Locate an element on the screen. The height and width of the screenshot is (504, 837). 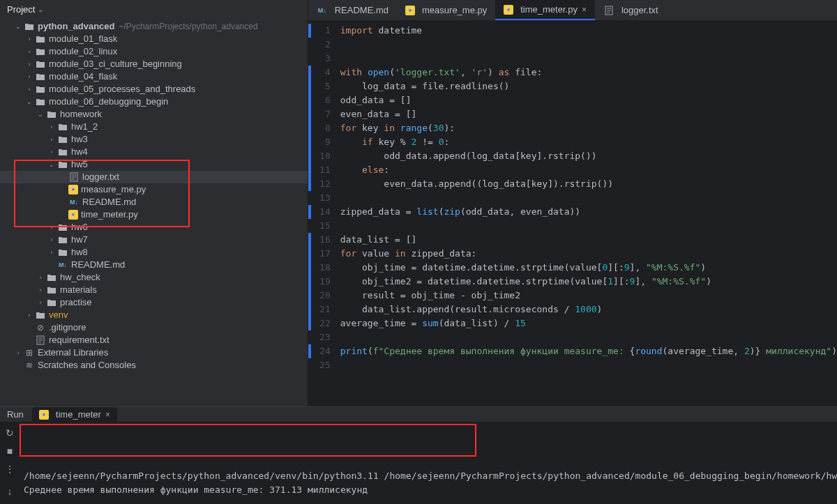
tree-row: ›⊞External Libraries is located at coordinates (153, 353).